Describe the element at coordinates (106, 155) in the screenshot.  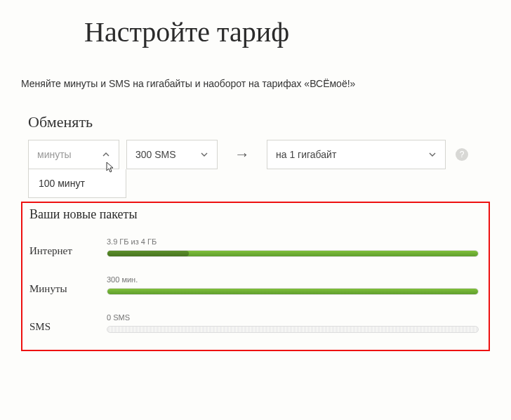
I see `chevron-up-icon` at that location.